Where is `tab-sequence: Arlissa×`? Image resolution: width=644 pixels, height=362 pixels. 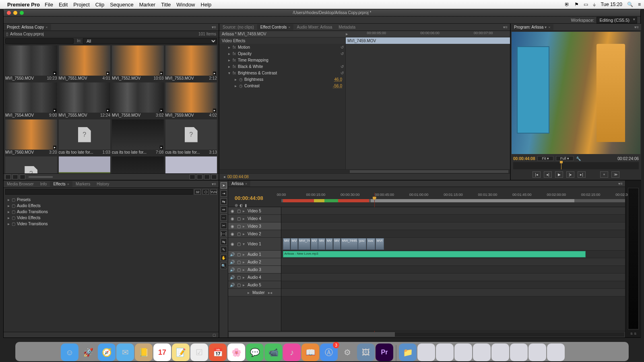
tab-sequence: Arlissa× is located at coordinates (239, 183).